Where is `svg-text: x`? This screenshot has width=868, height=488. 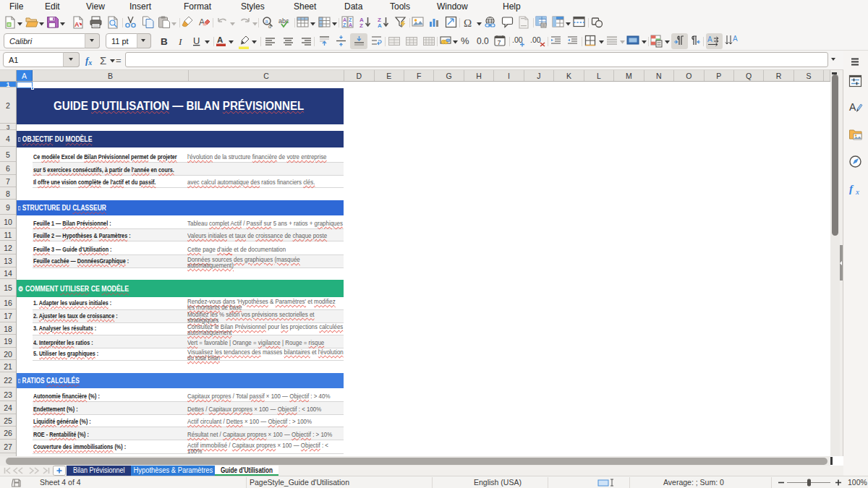
svg-text: x is located at coordinates (857, 192).